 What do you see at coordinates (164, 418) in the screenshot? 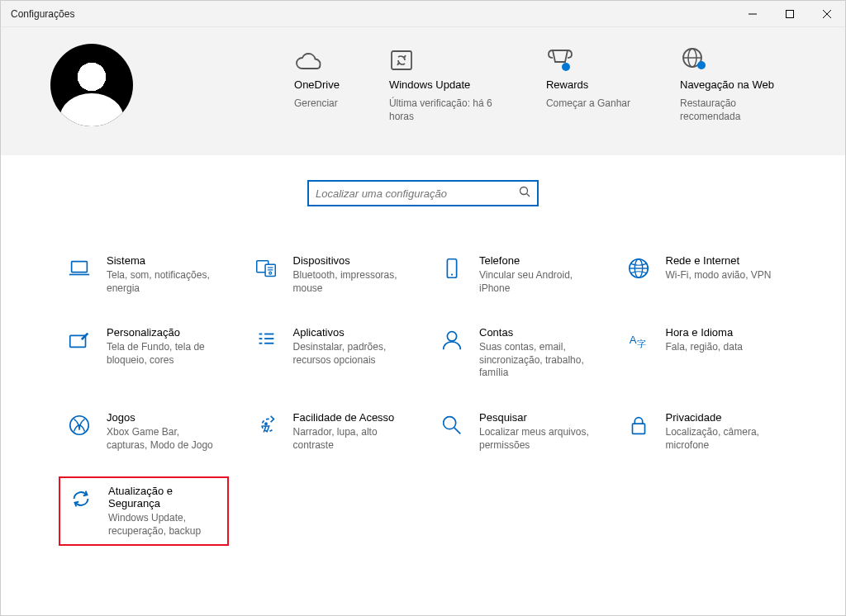
I see `category-title: Jogos` at bounding box center [164, 418].